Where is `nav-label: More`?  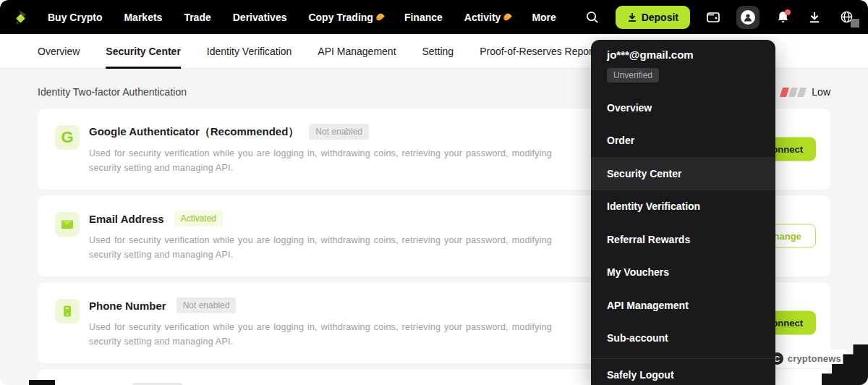
nav-label: More is located at coordinates (544, 17).